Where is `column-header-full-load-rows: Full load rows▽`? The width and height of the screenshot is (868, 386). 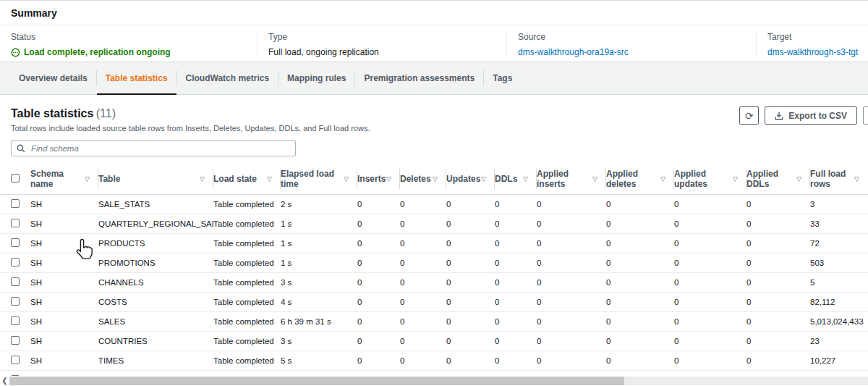
column-header-full-load-rows: Full load rows▽ is located at coordinates (839, 180).